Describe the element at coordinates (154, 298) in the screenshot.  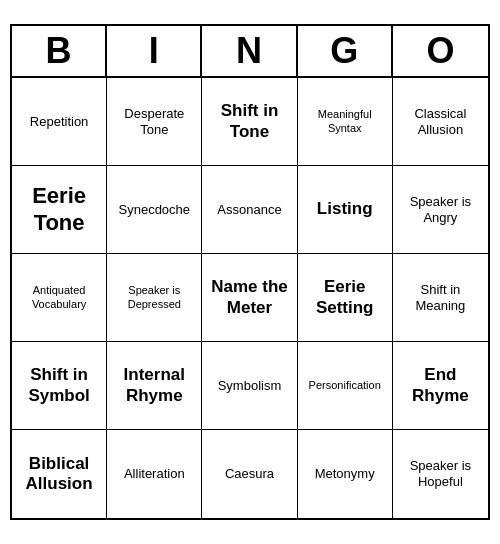
I see `bingo-cell-11: Speaker is Depressed` at that location.